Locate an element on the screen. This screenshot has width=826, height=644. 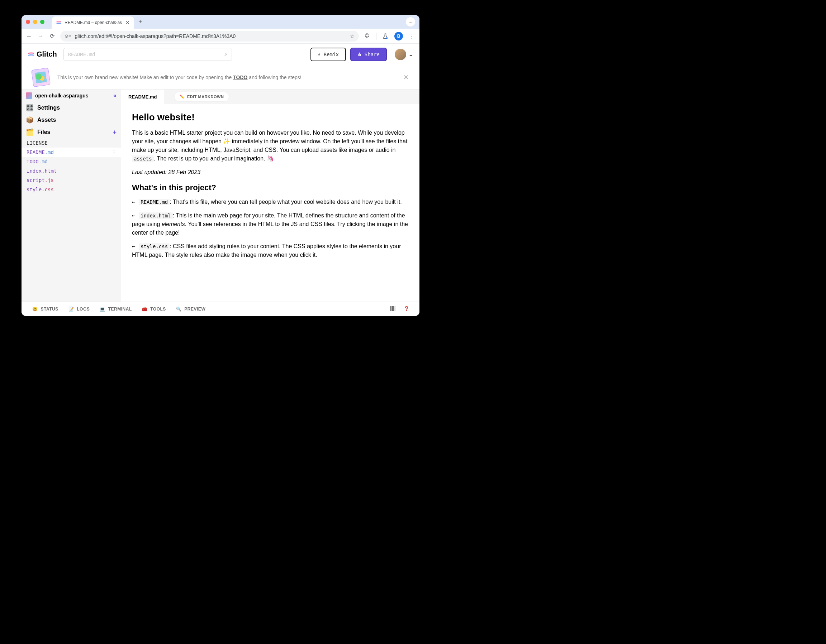
glitch-favicon-icon is located at coordinates (59, 23).